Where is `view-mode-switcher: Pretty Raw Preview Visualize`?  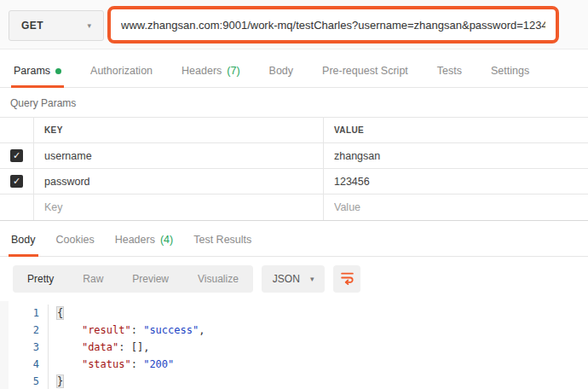
view-mode-switcher: Pretty Raw Preview Visualize is located at coordinates (133, 279).